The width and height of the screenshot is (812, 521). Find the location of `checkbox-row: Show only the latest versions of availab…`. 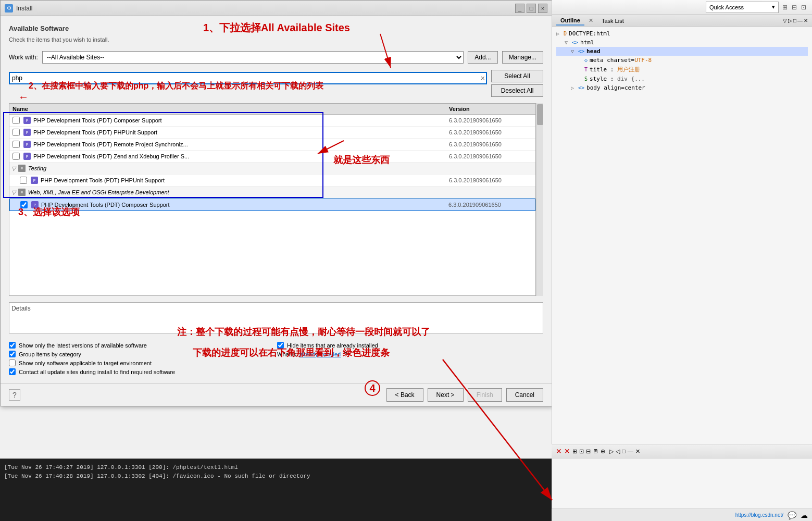

checkbox-row: Show only the latest versions of availab… is located at coordinates (142, 345).